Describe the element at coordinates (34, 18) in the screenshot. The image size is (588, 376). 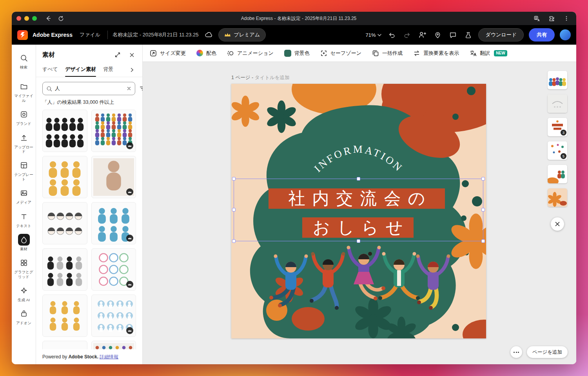
I see `zoom-window-button` at that location.